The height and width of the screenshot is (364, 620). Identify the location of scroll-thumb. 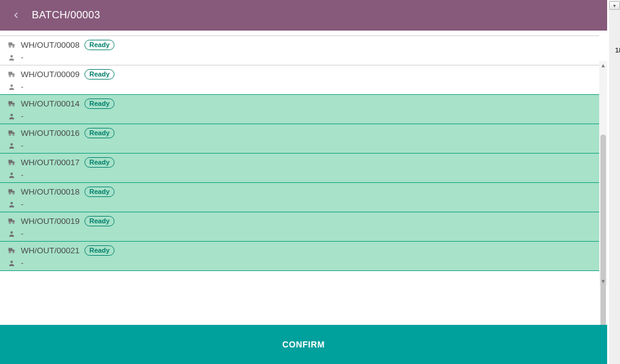
(603, 230).